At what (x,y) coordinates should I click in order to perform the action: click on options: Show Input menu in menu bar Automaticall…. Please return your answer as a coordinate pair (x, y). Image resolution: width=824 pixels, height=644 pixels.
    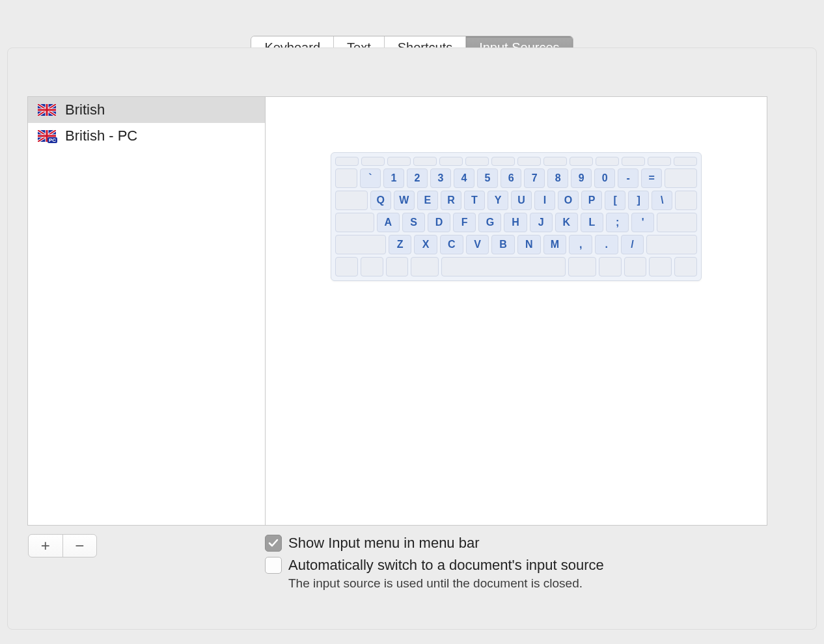
    Looking at the image, I should click on (516, 563).